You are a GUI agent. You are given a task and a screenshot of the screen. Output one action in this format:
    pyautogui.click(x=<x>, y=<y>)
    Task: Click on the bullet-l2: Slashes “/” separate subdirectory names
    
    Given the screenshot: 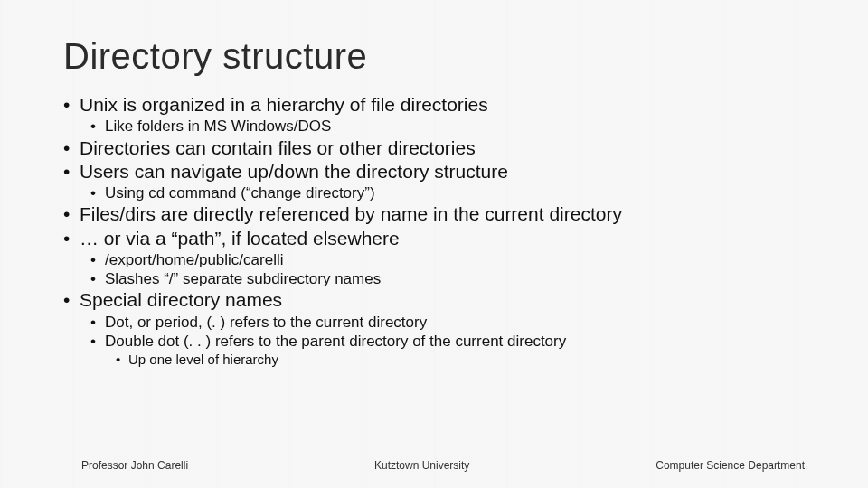 What is the action you would take?
    pyautogui.click(x=448, y=278)
    